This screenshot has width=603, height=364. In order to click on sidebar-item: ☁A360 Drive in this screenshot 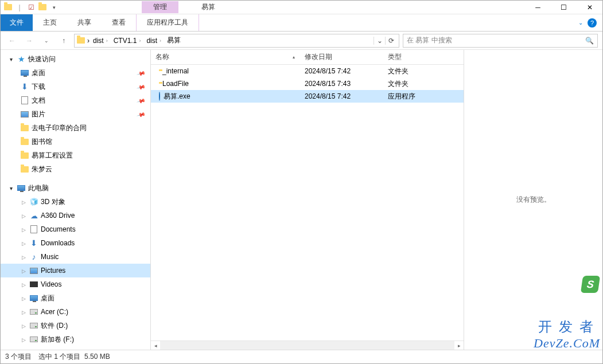, I will do `click(76, 216)`.